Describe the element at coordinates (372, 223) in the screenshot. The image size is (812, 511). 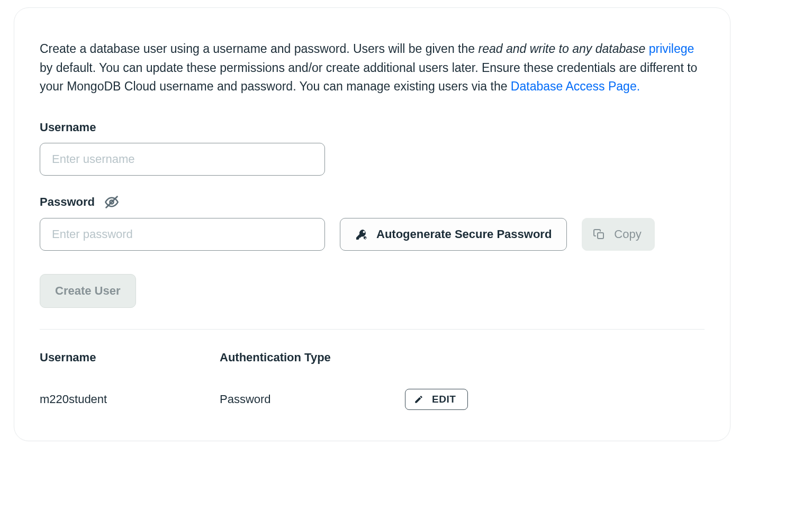
I see `password-group: Password` at that location.